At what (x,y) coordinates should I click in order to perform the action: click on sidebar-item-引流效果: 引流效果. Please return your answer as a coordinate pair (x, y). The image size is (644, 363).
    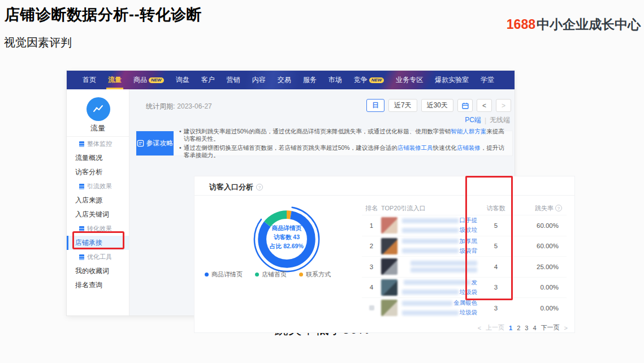
    Looking at the image, I should click on (98, 187).